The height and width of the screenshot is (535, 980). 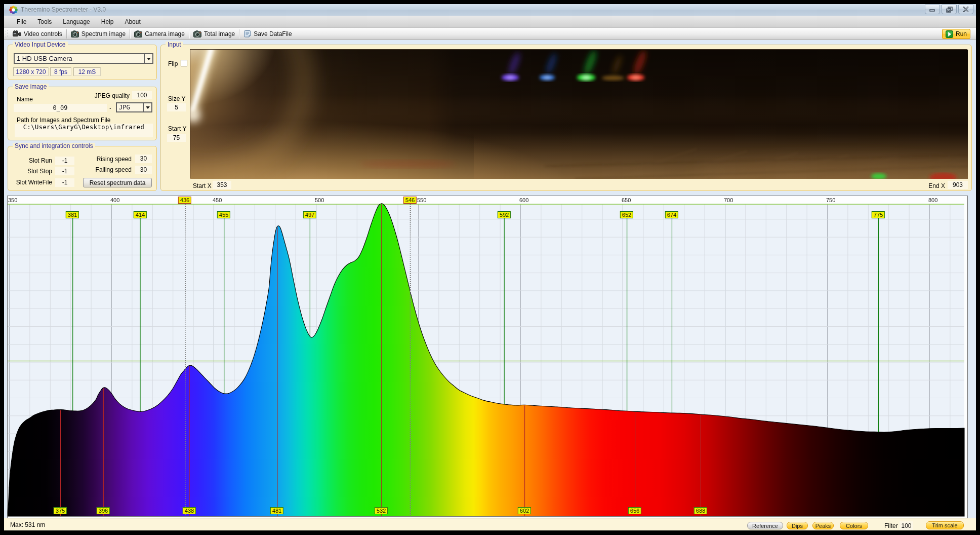 What do you see at coordinates (159, 34) in the screenshot?
I see `camera-image-button: Camera image` at bounding box center [159, 34].